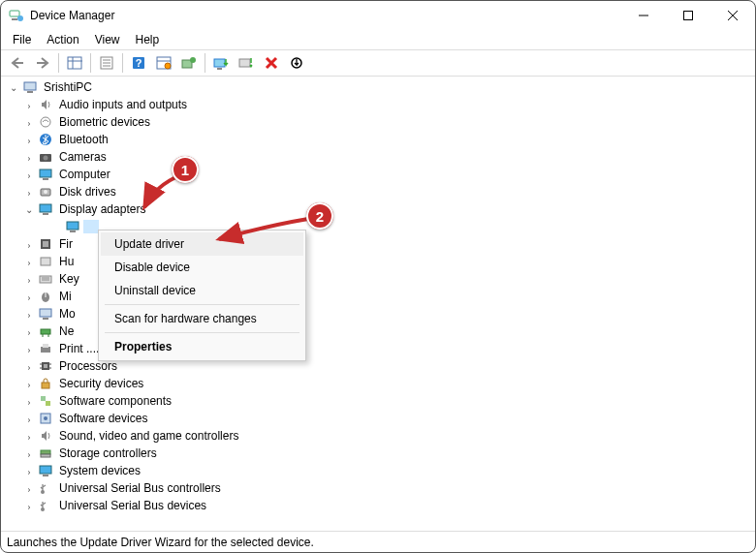  What do you see at coordinates (147, 40) in the screenshot?
I see `menu-help: Help` at bounding box center [147, 40].